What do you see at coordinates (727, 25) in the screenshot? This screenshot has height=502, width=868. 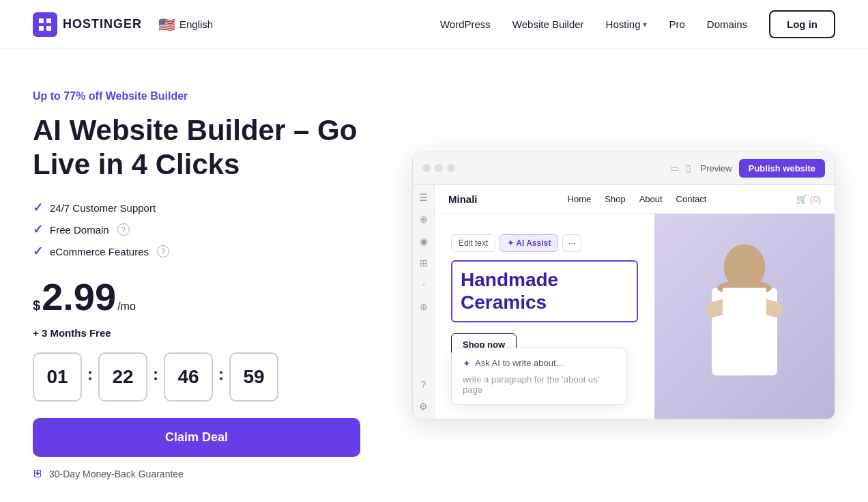 I see `nav-link-domains: Domains` at bounding box center [727, 25].